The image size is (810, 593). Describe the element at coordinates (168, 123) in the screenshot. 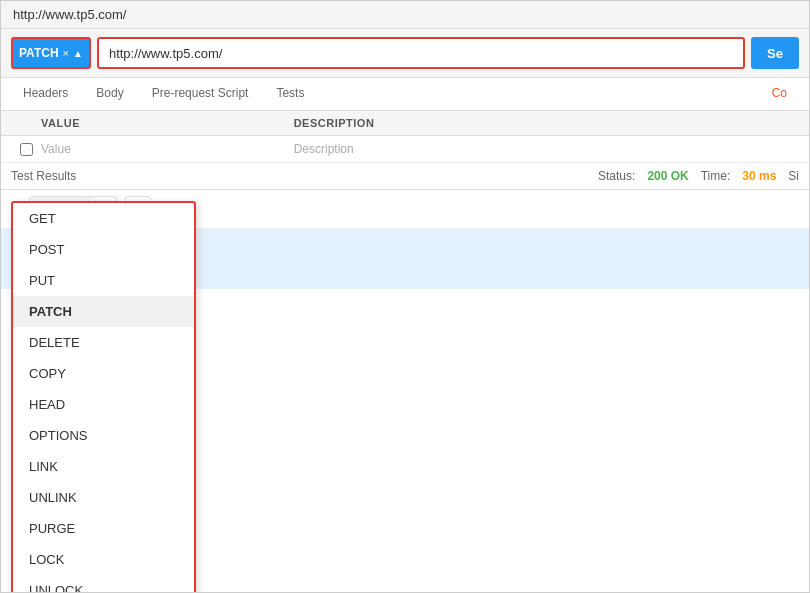

I see `col-value-header: VALUE` at that location.